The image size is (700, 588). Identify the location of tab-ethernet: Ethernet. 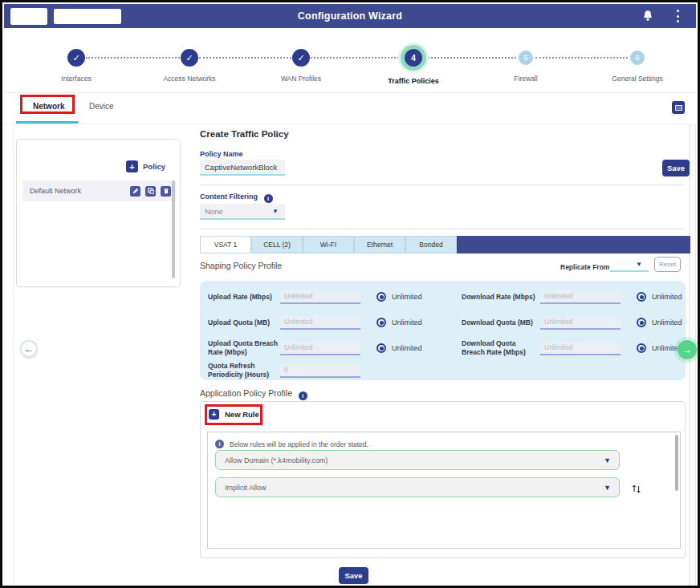
(380, 245).